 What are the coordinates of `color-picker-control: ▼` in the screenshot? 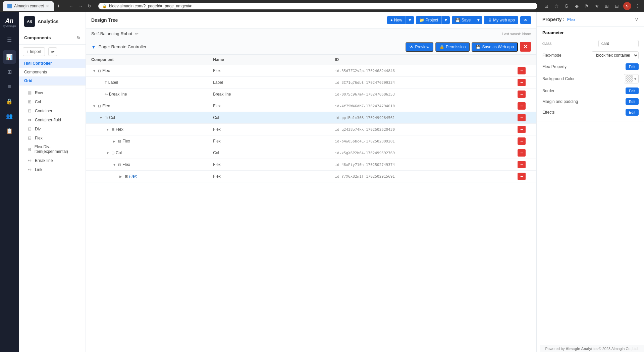 It's located at (631, 79).